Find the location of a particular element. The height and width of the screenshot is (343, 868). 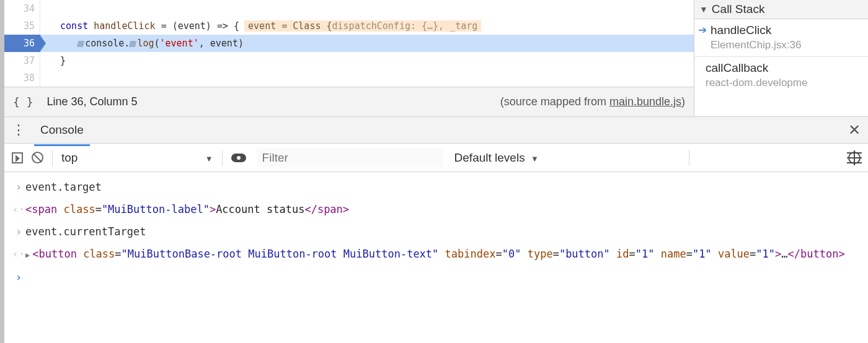

source-status-bar: { } Line 36, Column 5 (source mapped fro… is located at coordinates (349, 102).